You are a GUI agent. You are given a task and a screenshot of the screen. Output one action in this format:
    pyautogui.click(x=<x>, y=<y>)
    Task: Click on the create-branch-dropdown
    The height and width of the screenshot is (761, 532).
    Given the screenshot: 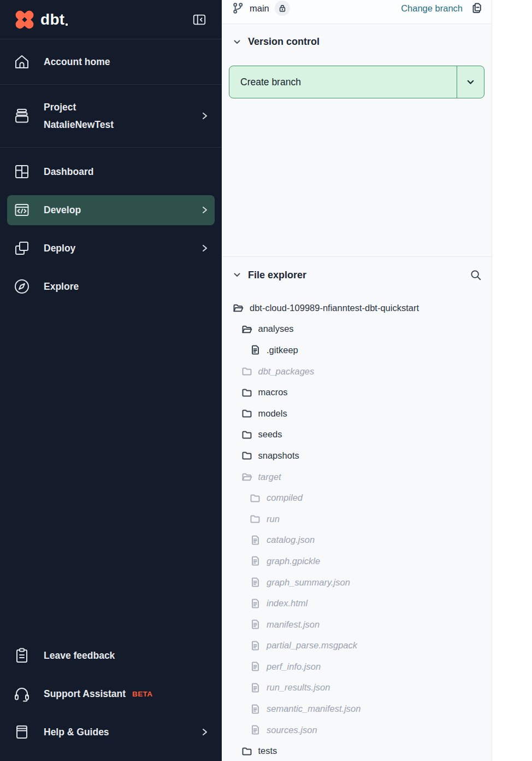 What is the action you would take?
    pyautogui.click(x=470, y=82)
    